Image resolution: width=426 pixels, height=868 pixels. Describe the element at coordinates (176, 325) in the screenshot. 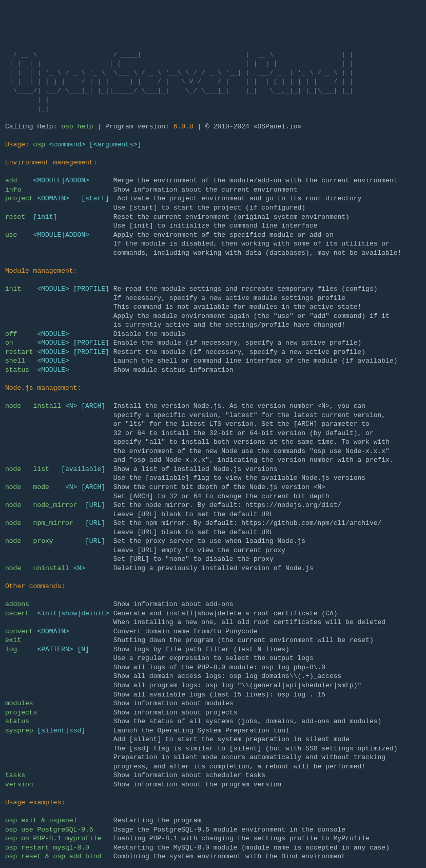

I see `desc-init5: is currently active and the settings/pro…` at that location.